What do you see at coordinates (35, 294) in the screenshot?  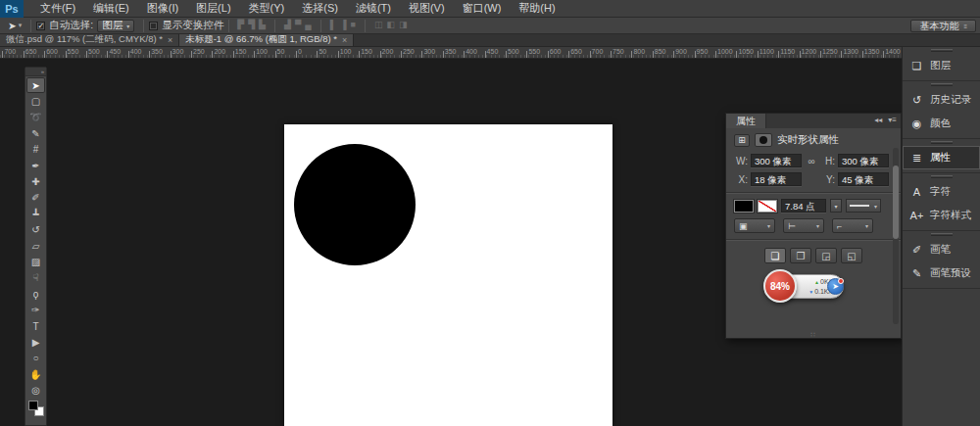 I see `dodge-tool: ϙ` at bounding box center [35, 294].